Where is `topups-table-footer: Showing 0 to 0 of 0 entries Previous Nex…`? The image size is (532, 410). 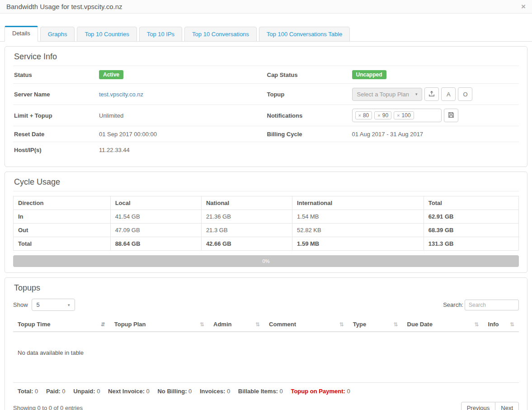
topups-table-footer: Showing 0 to 0 of 0 entries Previous Nex… is located at coordinates (266, 406).